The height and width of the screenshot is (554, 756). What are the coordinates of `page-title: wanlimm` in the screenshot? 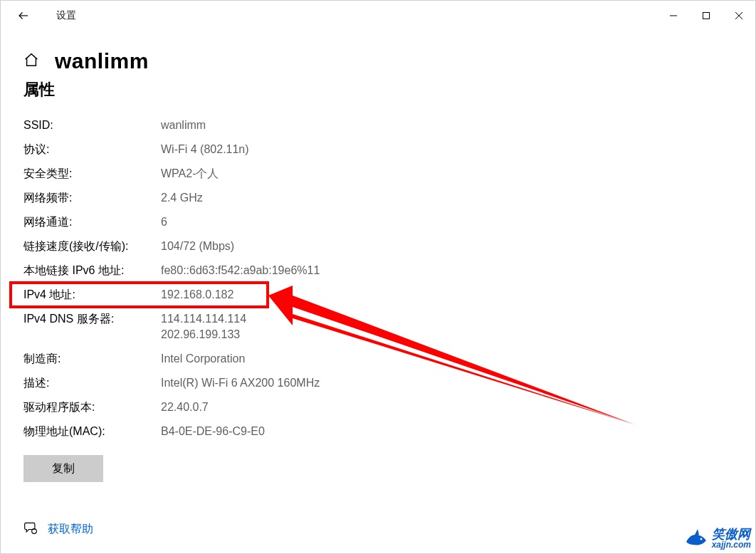 It's located at (102, 61).